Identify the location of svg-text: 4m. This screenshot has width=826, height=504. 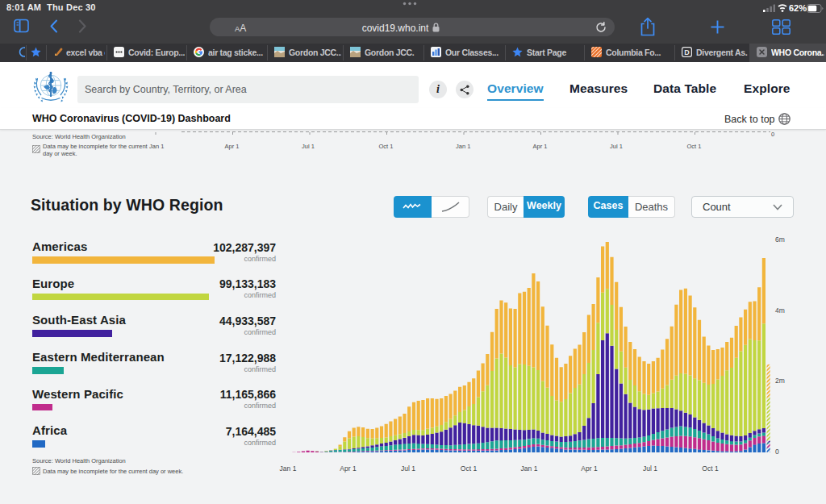
(780, 310).